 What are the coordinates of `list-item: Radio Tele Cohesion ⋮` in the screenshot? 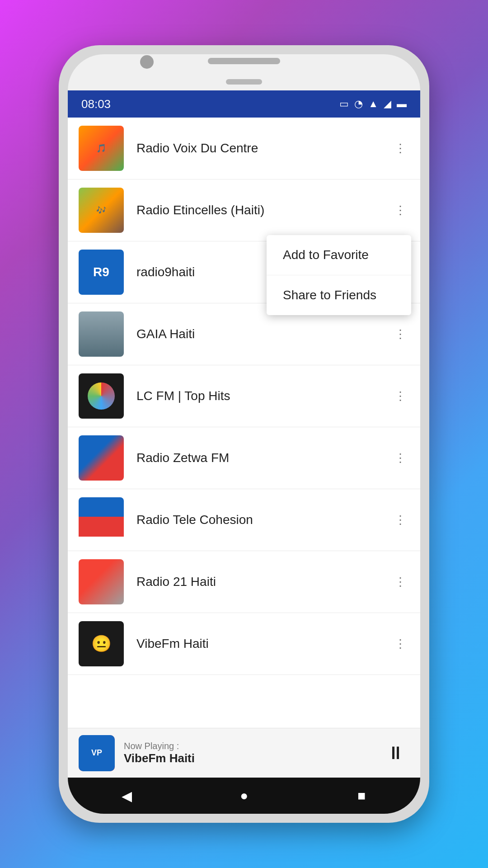 It's located at (244, 520).